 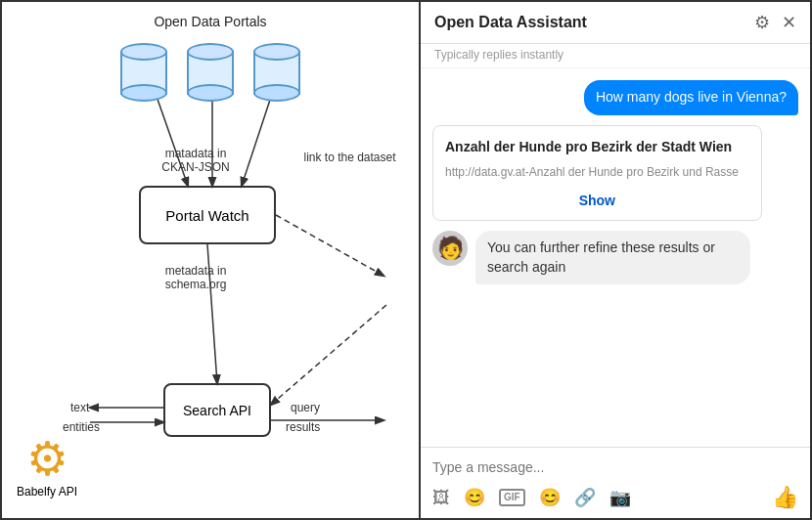 I want to click on message-input, so click(x=615, y=467).